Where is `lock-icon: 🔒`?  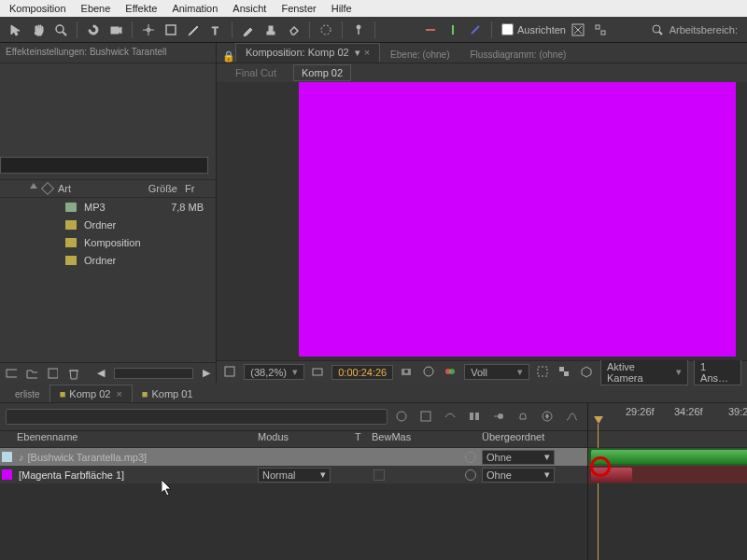 lock-icon: 🔒 is located at coordinates (229, 56).